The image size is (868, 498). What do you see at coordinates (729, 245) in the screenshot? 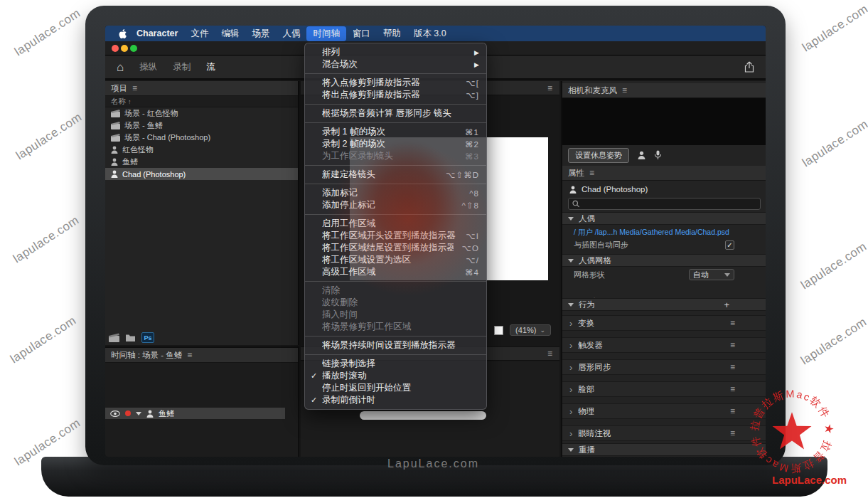
I see `auto-sync-checkbox: ✓` at bounding box center [729, 245].